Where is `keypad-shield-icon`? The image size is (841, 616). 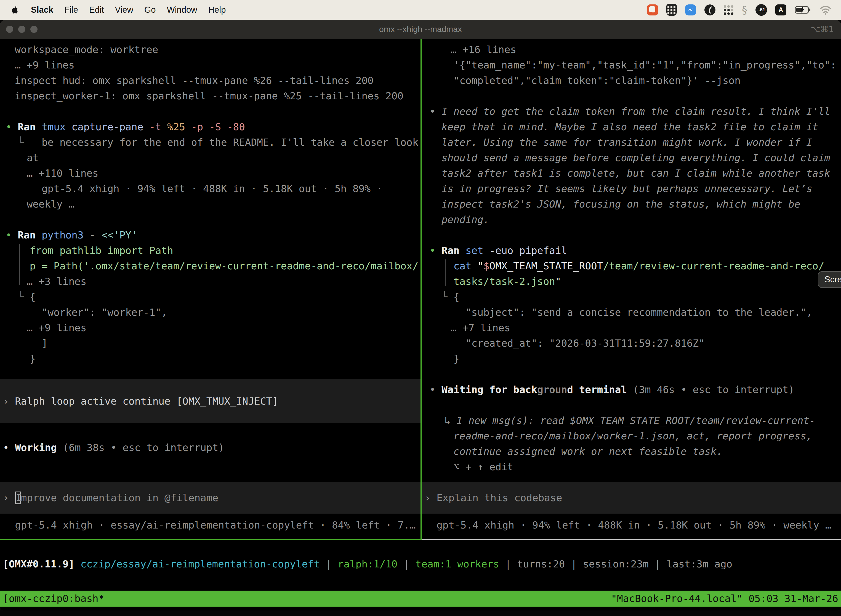
keypad-shield-icon is located at coordinates (672, 10).